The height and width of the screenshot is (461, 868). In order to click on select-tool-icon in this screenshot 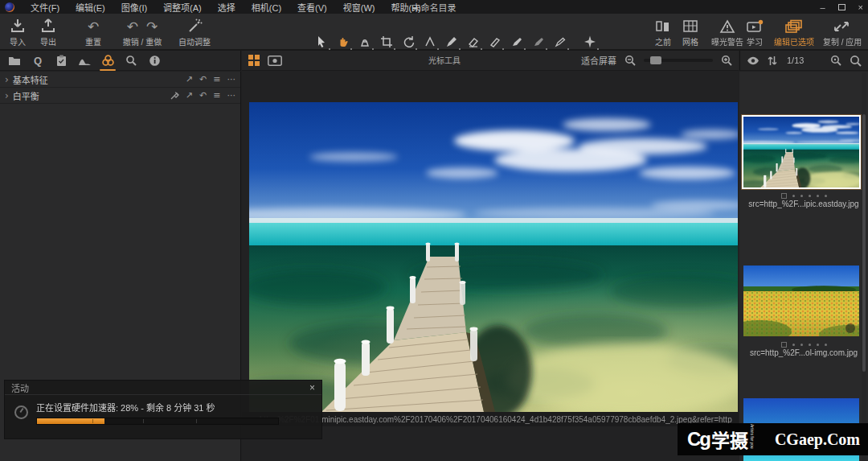, I will do `click(321, 42)`.